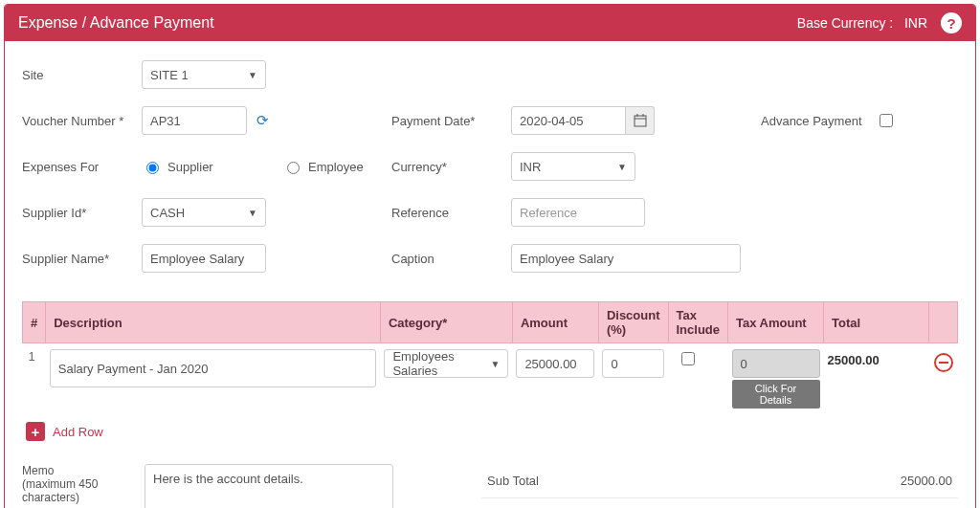  Describe the element at coordinates (776, 323) in the screenshot. I see `col-tax-amount: Tax Amount` at that location.